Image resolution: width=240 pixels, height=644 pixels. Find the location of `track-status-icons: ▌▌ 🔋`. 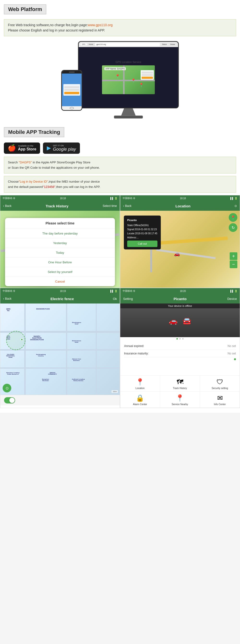

track-status-icons: ▌▌ 🔋 is located at coordinates (114, 198).